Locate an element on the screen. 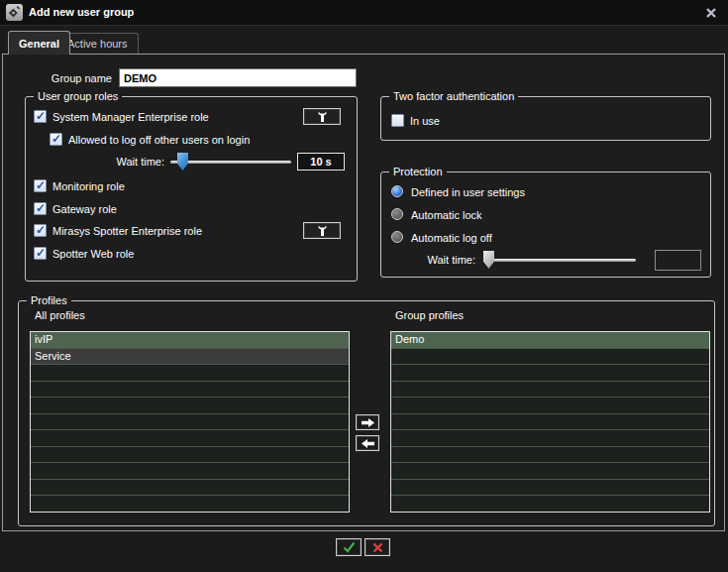 This screenshot has height=572, width=728. user-group-roles-groupbox: User group roles System Manager Enterpri… is located at coordinates (191, 188).